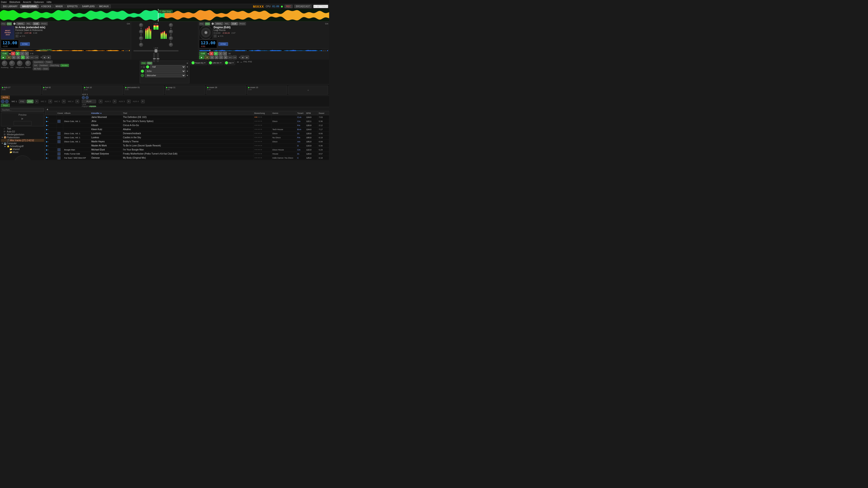 Image resolution: width=868 pixels, height=488 pixels. What do you see at coordinates (171, 45) in the screenshot?
I see `mixer-right-l` at bounding box center [171, 45].